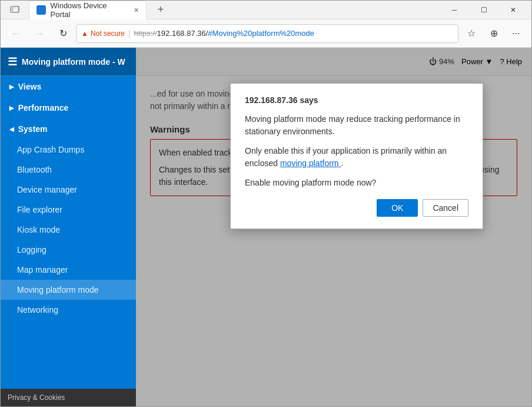  What do you see at coordinates (108, 34) in the screenshot?
I see `not-secure-label: Not secure` at bounding box center [108, 34].